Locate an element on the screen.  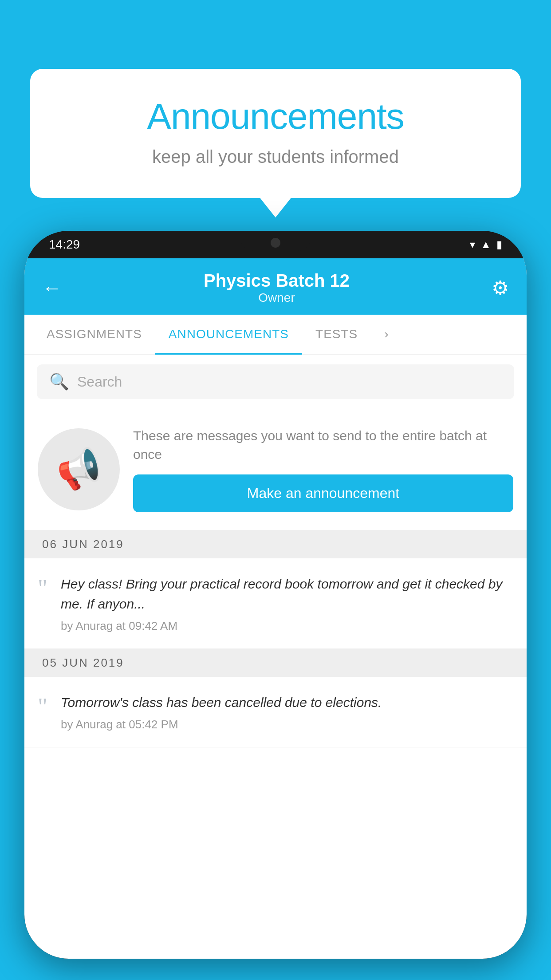
bubble-subtitle: keep all your students informed is located at coordinates (276, 157).